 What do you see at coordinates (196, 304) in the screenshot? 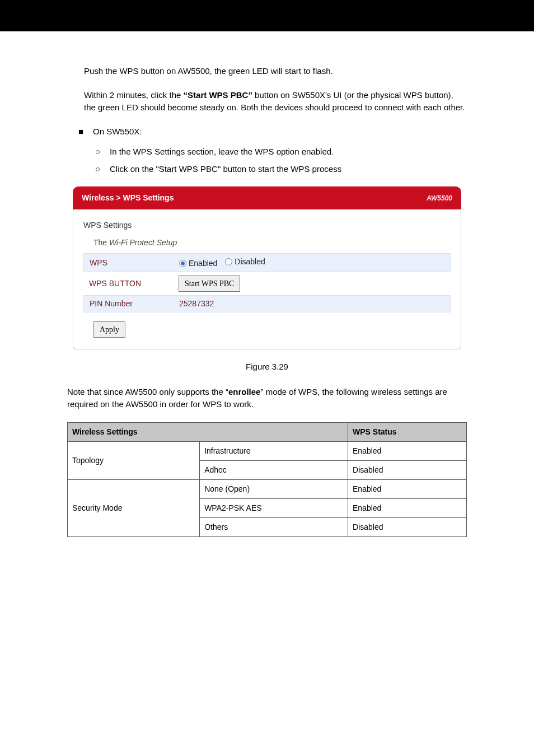
I see `pin-number-value: 25287332` at bounding box center [196, 304].